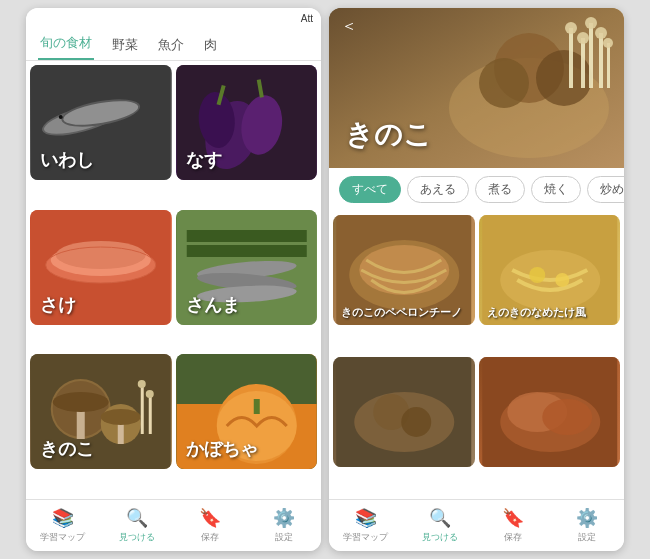 The image size is (650, 559). What do you see at coordinates (137, 526) in the screenshot?
I see `nav-find-left: 🔍 見つける` at bounding box center [137, 526].